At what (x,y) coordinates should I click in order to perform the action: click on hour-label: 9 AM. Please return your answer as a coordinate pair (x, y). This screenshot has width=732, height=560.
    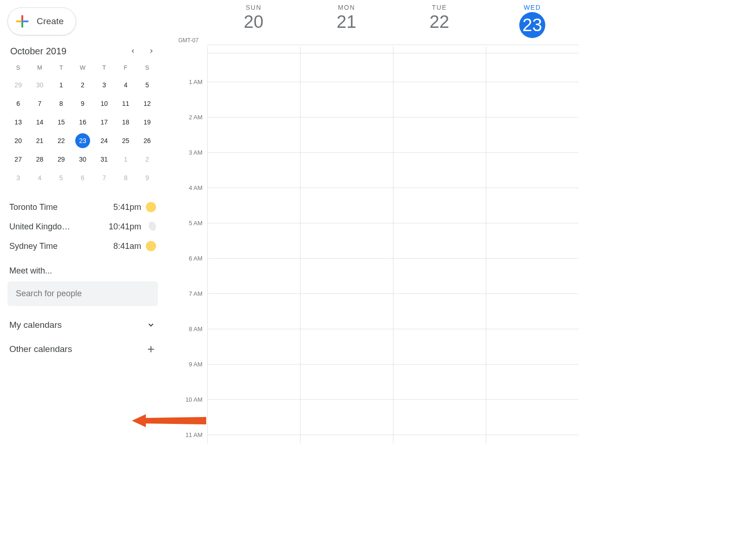
    Looking at the image, I should click on (196, 364).